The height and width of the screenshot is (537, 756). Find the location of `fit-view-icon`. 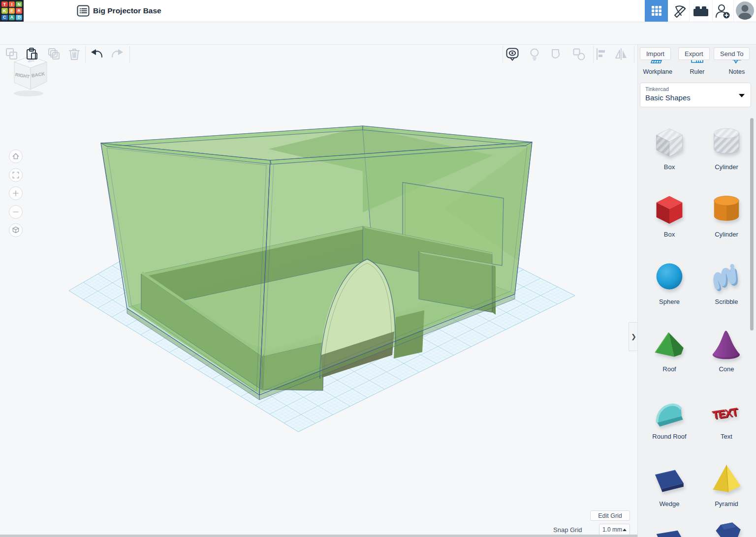

fit-view-icon is located at coordinates (16, 175).